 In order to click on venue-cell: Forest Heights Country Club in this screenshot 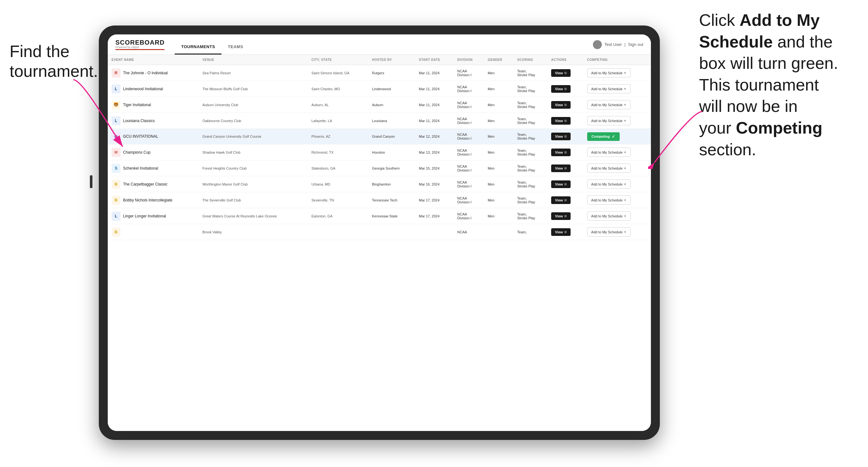, I will do `click(253, 168)`.